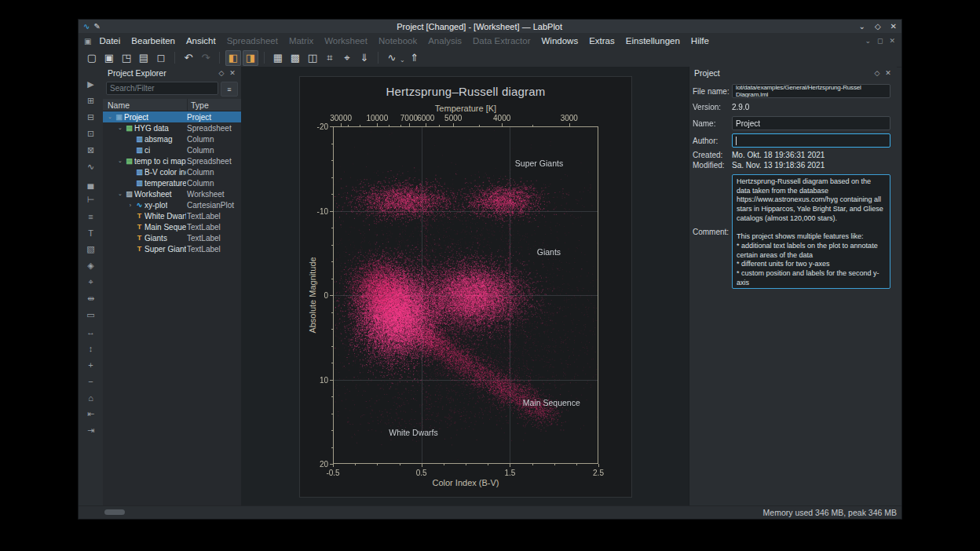 The image size is (980, 551). I want to click on comment-textarea: Hertzsprung-Russell diagram based on the…, so click(811, 232).